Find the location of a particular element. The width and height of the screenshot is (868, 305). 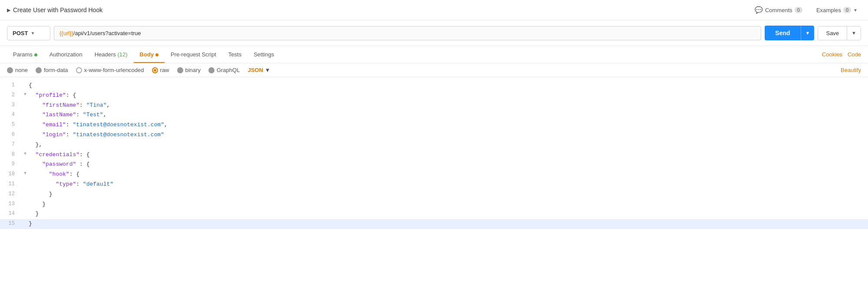

line-number: 15 is located at coordinates (11, 224).